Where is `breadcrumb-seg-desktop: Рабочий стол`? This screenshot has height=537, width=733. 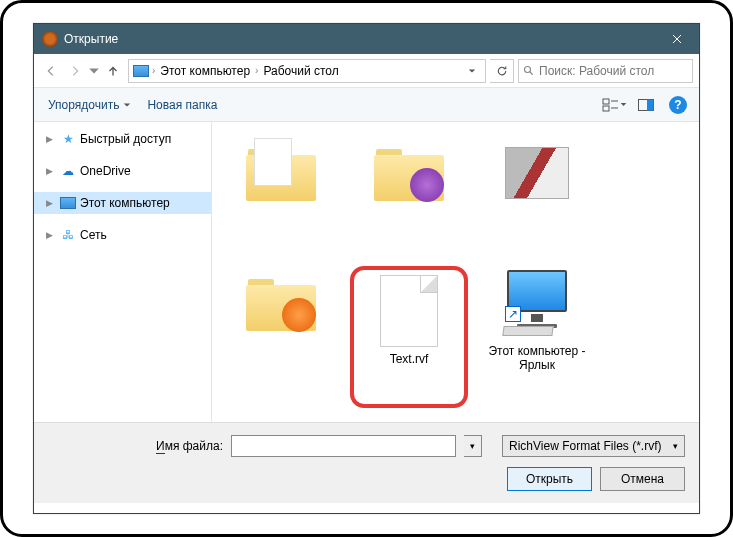
breadcrumb-seg-desktop: Рабочий стол is located at coordinates (300, 71).